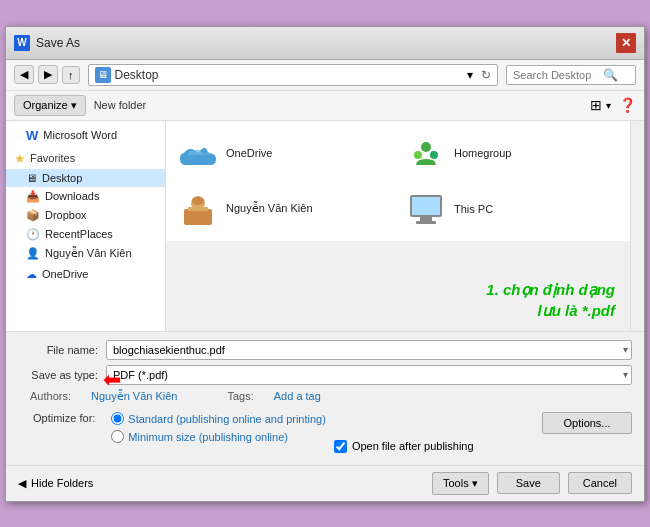 The height and width of the screenshot is (527, 650). Describe the element at coordinates (325, 483) in the screenshot. I see `bottom-bar: ◀ Hide Folders Tools ▾ Save Cancel` at that location.